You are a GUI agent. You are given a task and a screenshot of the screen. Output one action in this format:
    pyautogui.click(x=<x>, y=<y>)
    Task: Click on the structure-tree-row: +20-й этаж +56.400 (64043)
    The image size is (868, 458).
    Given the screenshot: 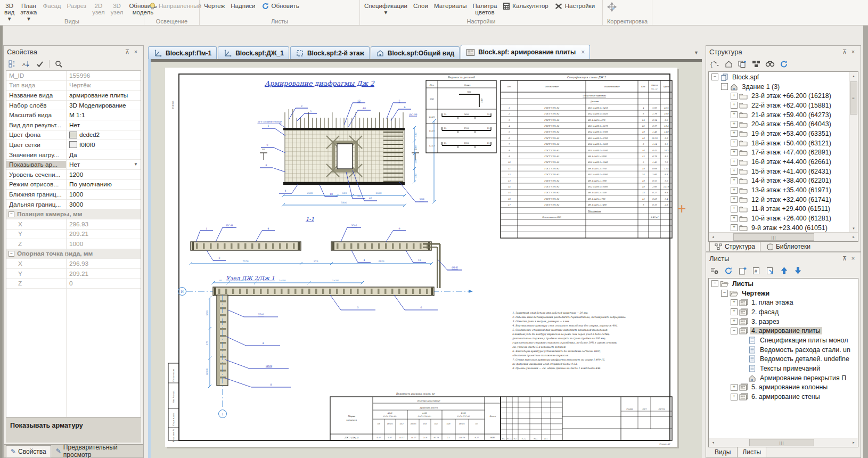 What is the action you would take?
    pyautogui.click(x=779, y=124)
    